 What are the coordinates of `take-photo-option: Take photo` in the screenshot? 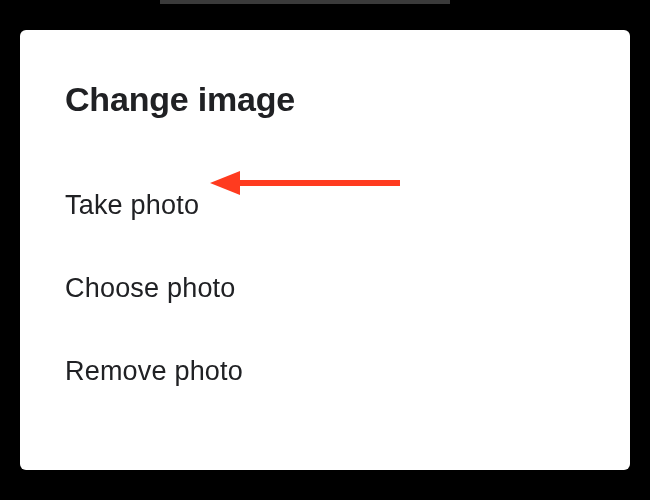 It's located at (325, 206).